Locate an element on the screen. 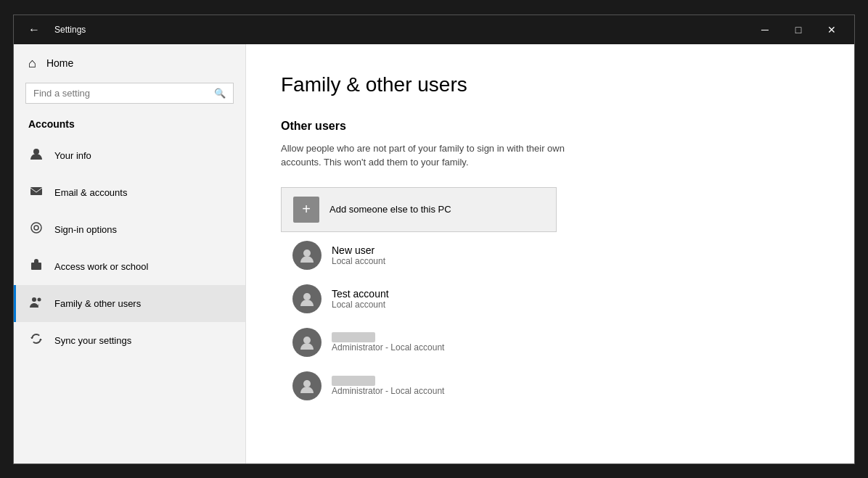 The width and height of the screenshot is (868, 478). section-desc: Allow people who are not part of your fa… is located at coordinates (441, 155).